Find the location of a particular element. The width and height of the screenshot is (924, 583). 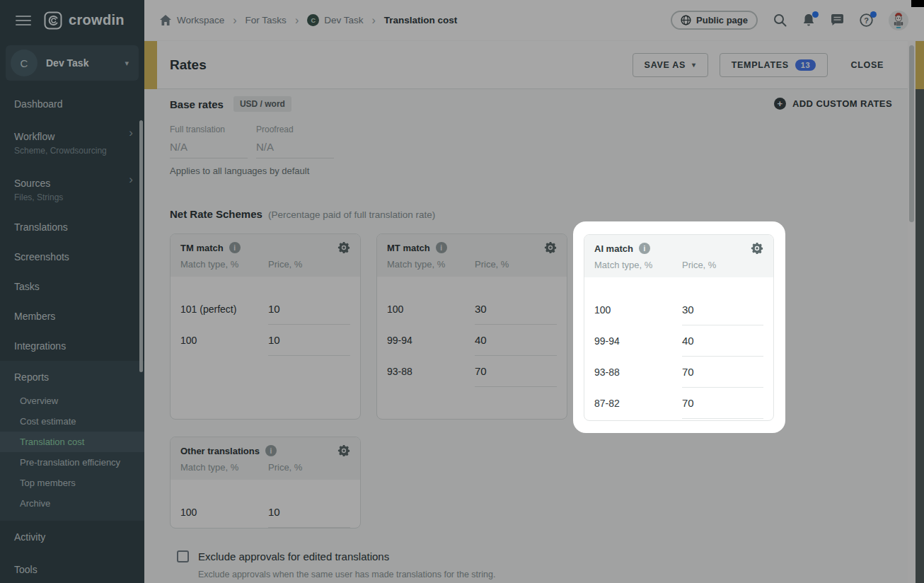

match-type-value: 93-88 is located at coordinates (638, 372).